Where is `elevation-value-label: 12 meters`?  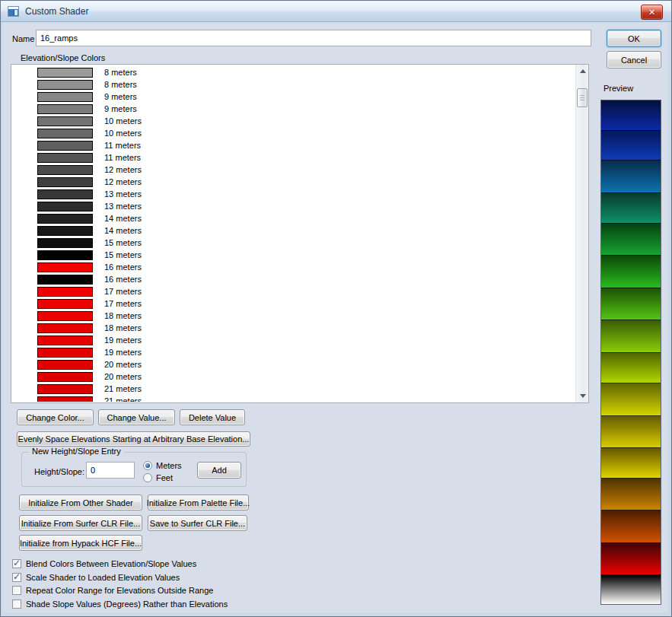 elevation-value-label: 12 meters is located at coordinates (123, 170).